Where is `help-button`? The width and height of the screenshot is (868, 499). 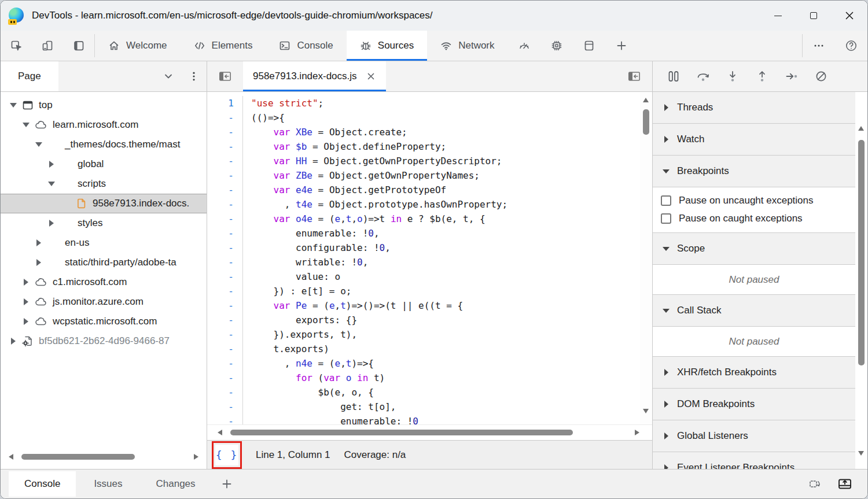
help-button is located at coordinates (851, 46).